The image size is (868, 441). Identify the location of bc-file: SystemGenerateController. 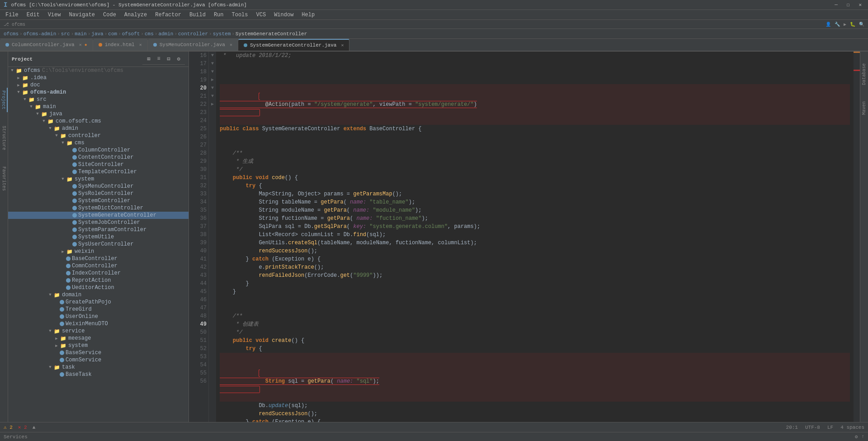
(271, 34).